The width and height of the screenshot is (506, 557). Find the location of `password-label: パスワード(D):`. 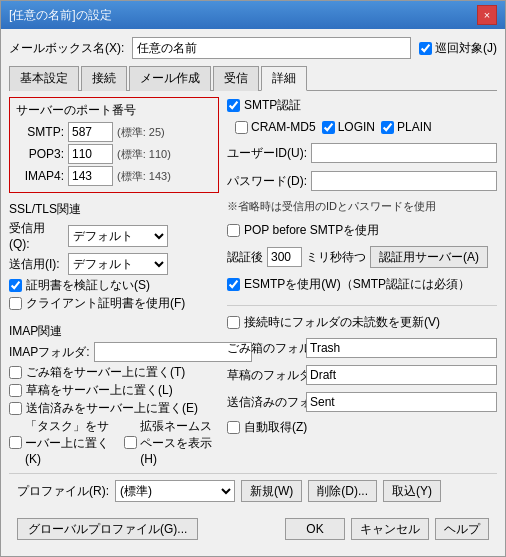

password-label: パスワード(D): is located at coordinates (267, 182).